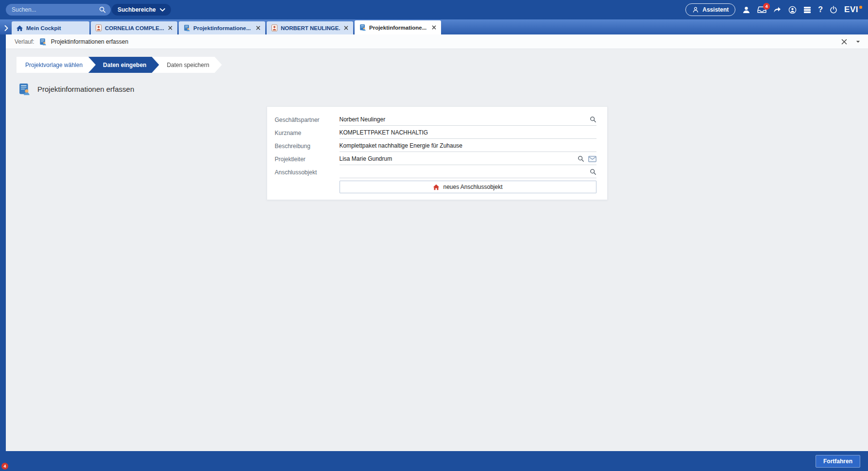  What do you see at coordinates (777, 10) in the screenshot?
I see `forward-arrow-icon` at bounding box center [777, 10].